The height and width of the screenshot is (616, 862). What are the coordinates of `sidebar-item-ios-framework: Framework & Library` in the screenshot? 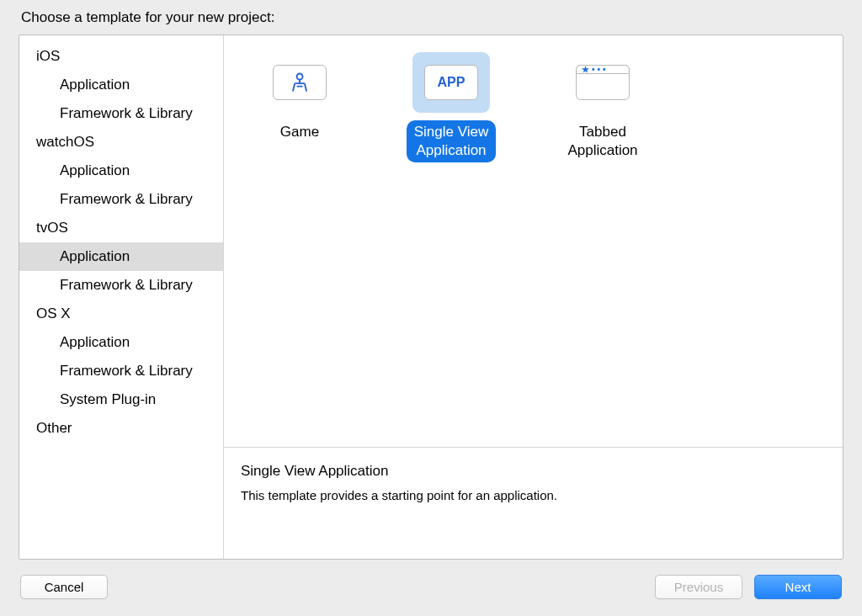 It's located at (121, 114).